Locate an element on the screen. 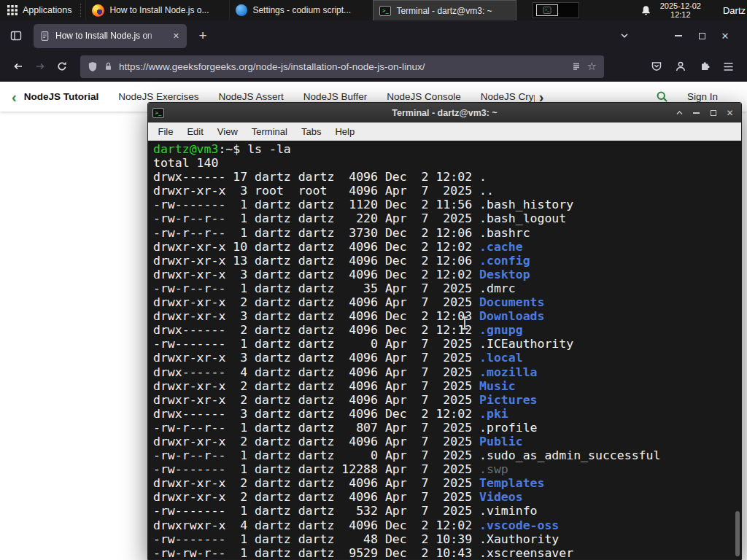  terminal-titlebar: Terminal - dartz@vm3: ~ ✕ is located at coordinates (445, 112).